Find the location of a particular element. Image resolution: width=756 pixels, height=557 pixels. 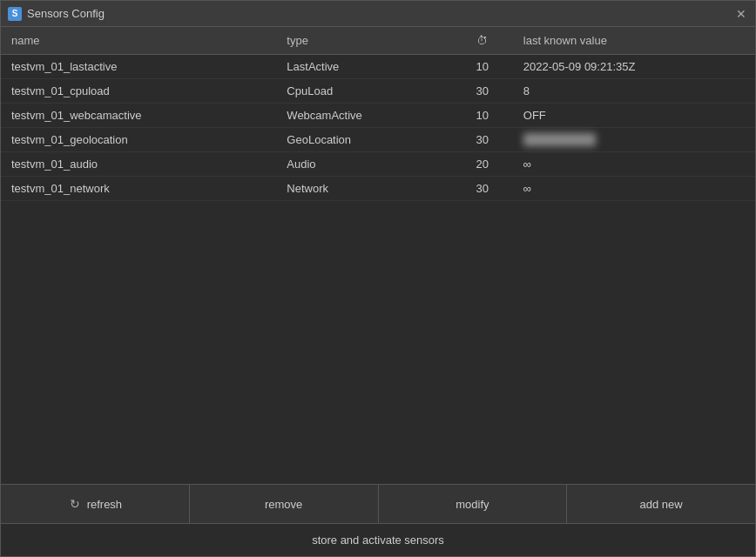

cell-name: testvm_01_lastactive is located at coordinates (138, 67).